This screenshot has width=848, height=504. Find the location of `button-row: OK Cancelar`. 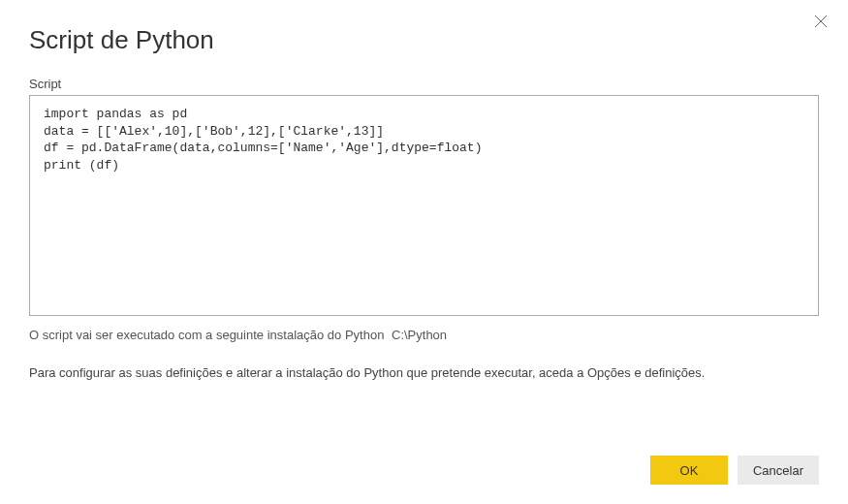

button-row: OK Cancelar is located at coordinates (735, 470).